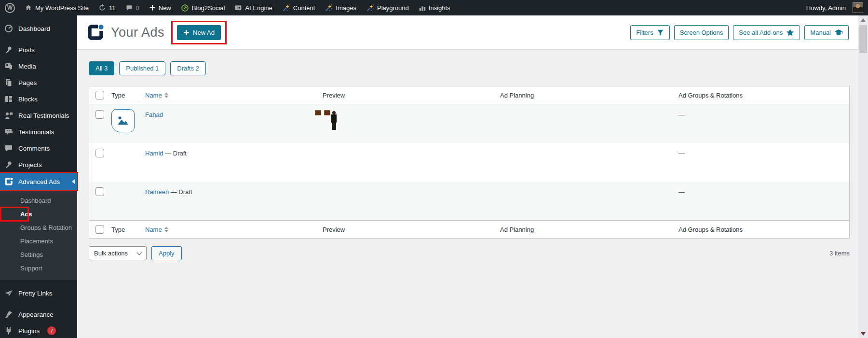 Image resolution: width=868 pixels, height=338 pixels. Describe the element at coordinates (39, 241) in the screenshot. I see `submenu-item-placements: Placements` at that location.